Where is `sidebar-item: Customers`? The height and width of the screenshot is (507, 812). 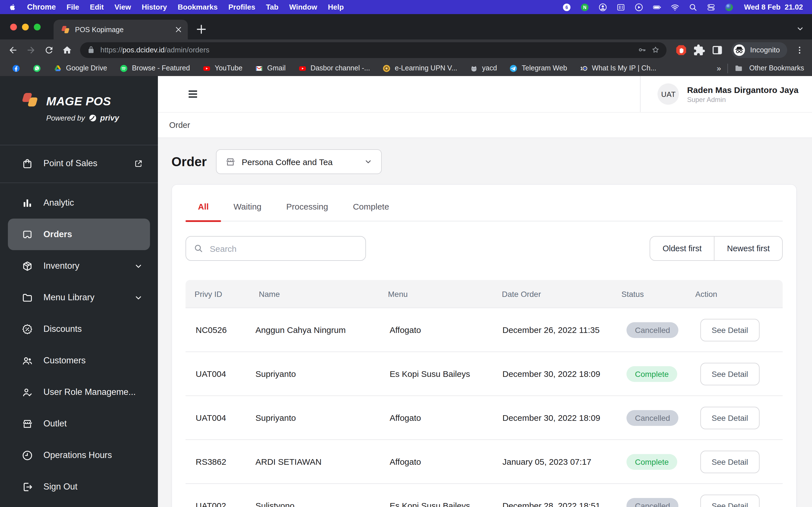
sidebar-item: Customers is located at coordinates (79, 360).